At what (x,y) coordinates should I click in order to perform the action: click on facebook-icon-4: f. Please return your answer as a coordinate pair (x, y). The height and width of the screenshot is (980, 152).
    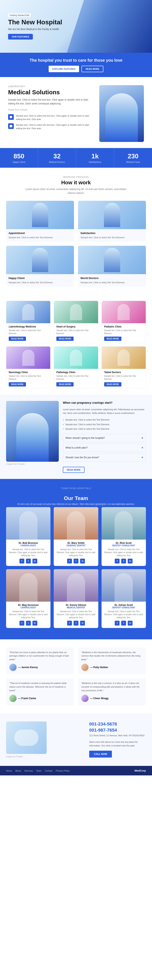
    Looking at the image, I should click on (22, 623).